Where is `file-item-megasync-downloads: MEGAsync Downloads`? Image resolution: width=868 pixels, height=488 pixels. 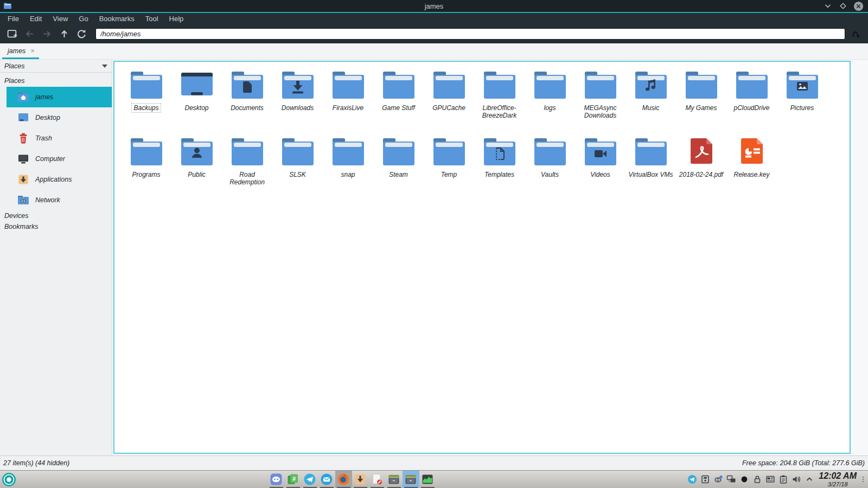
file-item-megasync-downloads: MEGAsync Downloads is located at coordinates (600, 103).